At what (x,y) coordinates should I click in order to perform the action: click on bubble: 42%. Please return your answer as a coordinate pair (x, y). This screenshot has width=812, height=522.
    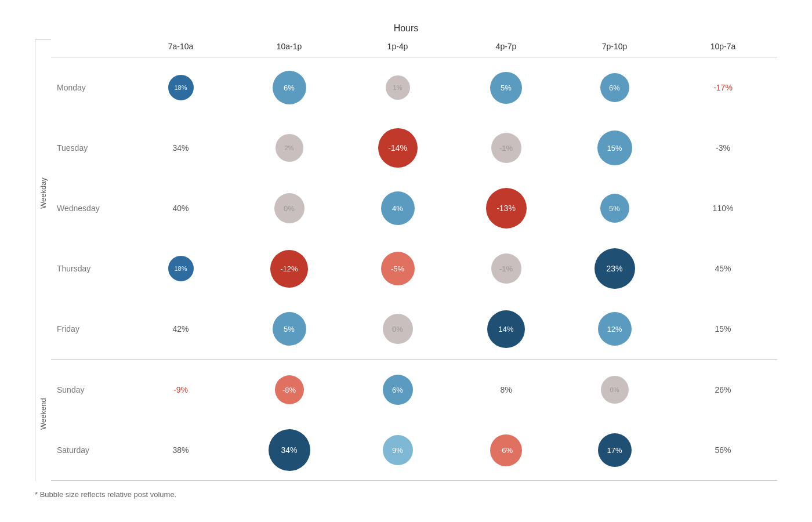
    Looking at the image, I should click on (180, 329).